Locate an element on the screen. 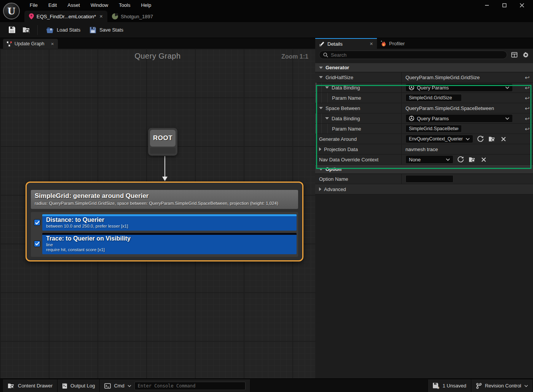 The width and height of the screenshot is (533, 392). property-row-space-between: Space Between QueryParam.SimpleGrid.Spac… is located at coordinates (424, 108).